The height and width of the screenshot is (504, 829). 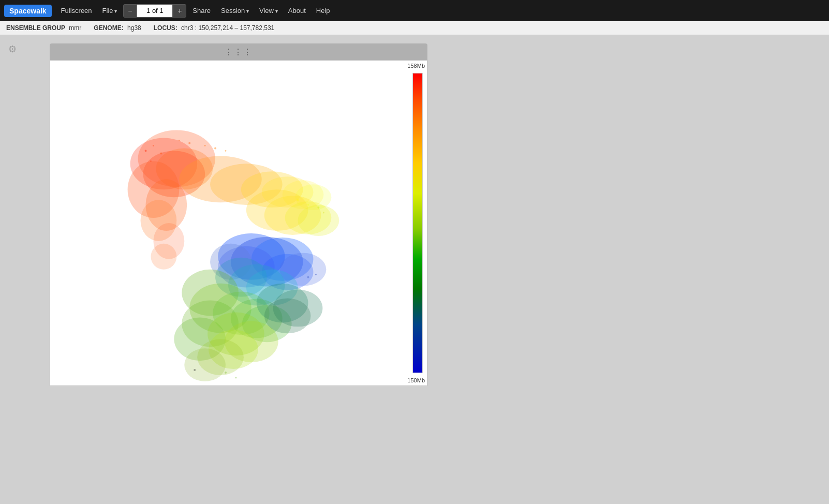 What do you see at coordinates (239, 52) in the screenshot?
I see `viewer-handle: ⋮⋮⋮` at bounding box center [239, 52].